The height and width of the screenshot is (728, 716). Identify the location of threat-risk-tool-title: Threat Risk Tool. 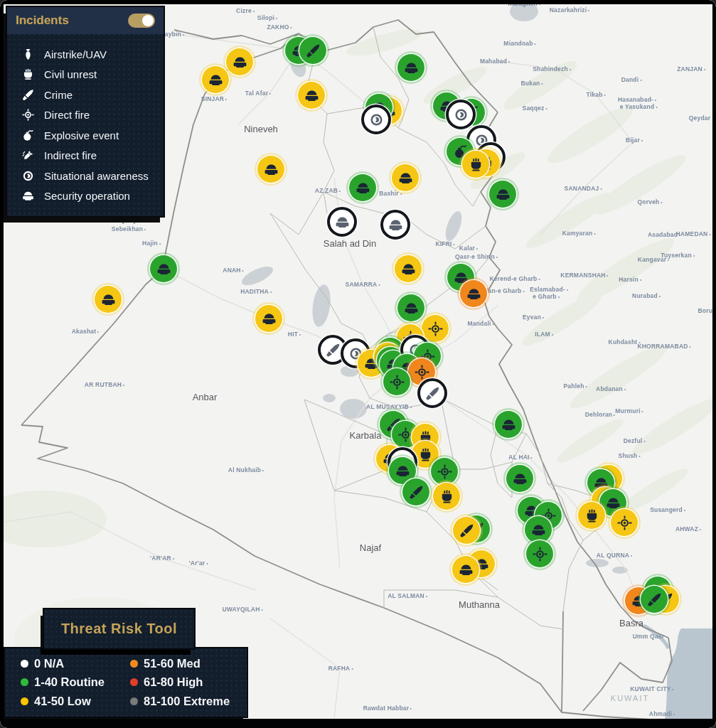
(119, 628).